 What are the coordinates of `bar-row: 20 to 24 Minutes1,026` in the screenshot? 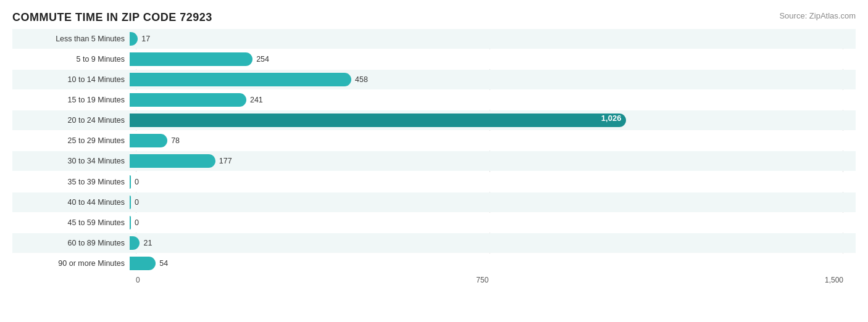 It's located at (434, 120).